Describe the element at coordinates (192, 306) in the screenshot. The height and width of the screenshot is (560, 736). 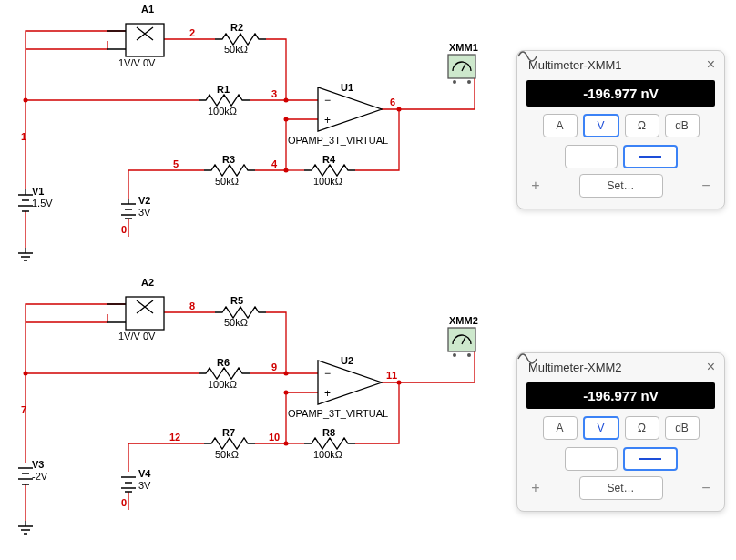
I see `node-8: 8` at that location.